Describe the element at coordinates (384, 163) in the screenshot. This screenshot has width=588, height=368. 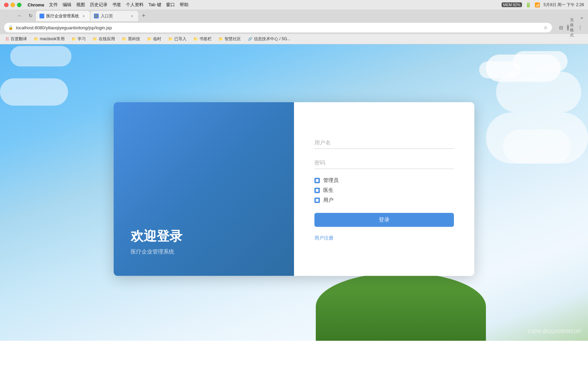
I see `password-group` at that location.